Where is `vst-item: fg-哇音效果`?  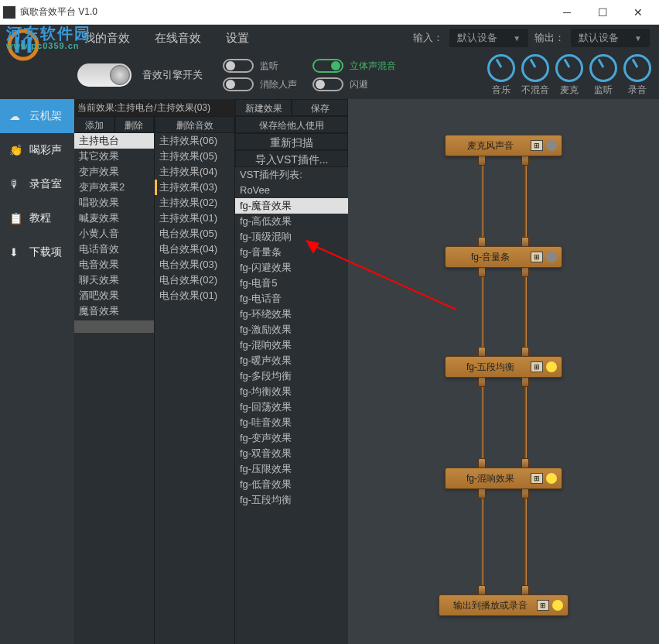
vst-item: fg-哇音效果 is located at coordinates (292, 423).